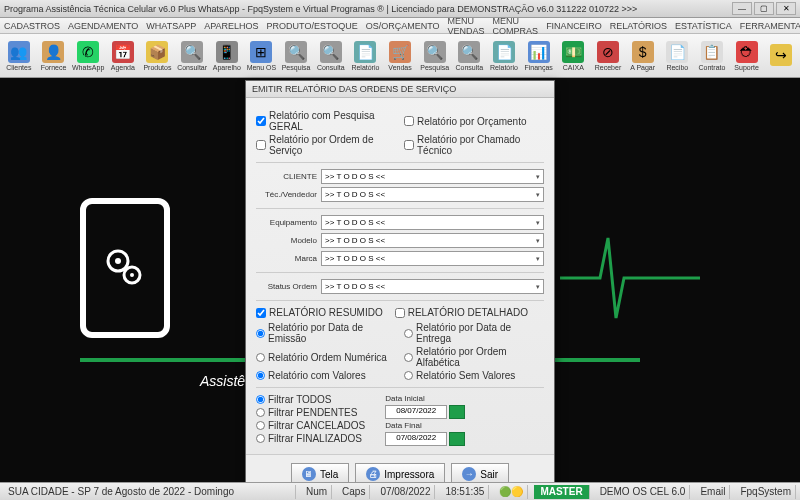 This screenshot has width=800, height=500. What do you see at coordinates (88, 56) in the screenshot?
I see `toolbar-whatsapp: ✆WhatsApp` at bounding box center [88, 56].